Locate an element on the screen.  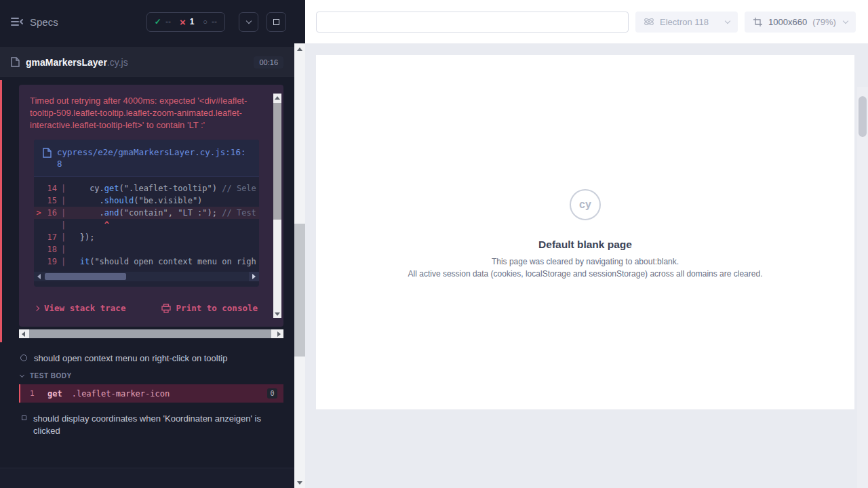
viewport-size: 1000x660 is located at coordinates (788, 22).